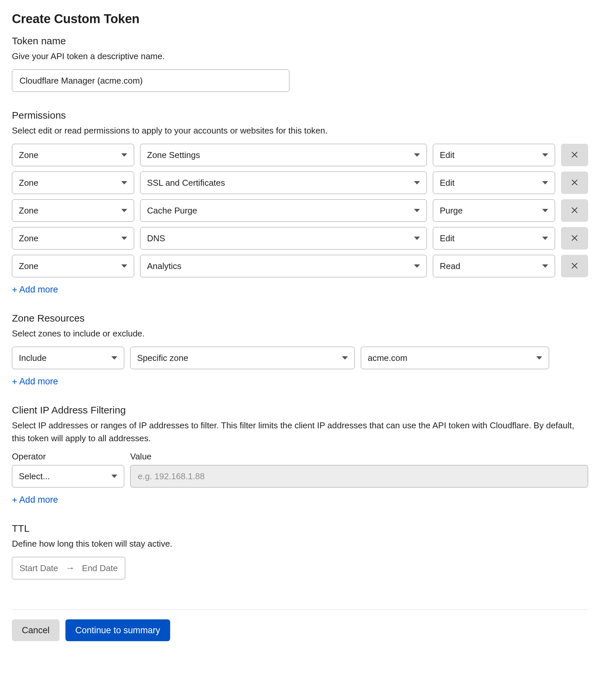 Image resolution: width=600 pixels, height=700 pixels. Describe the element at coordinates (156, 239) in the screenshot. I see `permission-resource-value: DNS` at that location.